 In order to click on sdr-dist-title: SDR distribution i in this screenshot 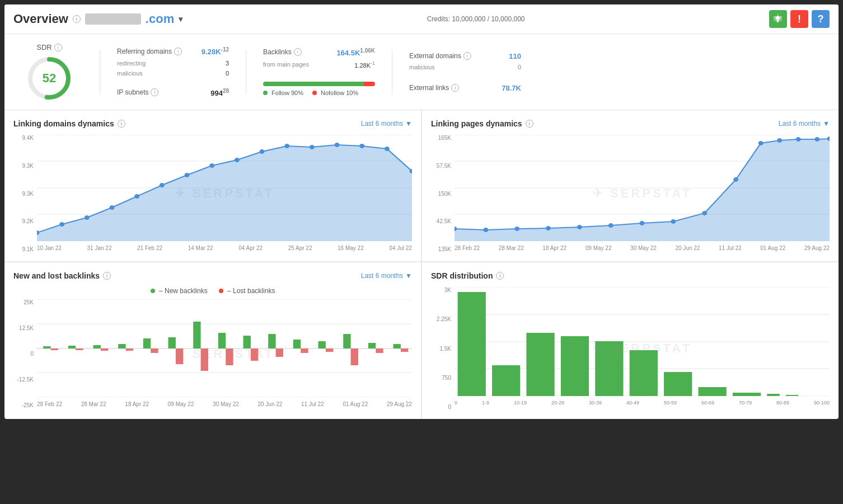, I will do `click(467, 276)`.